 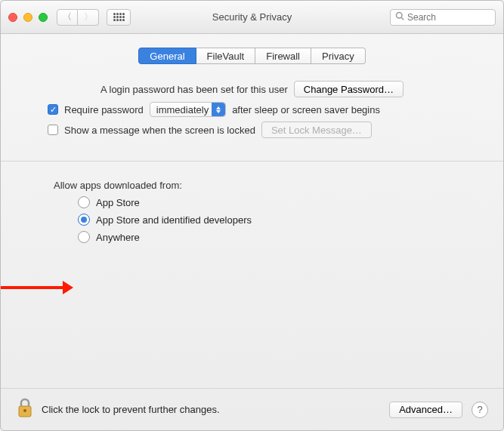 What do you see at coordinates (28, 17) in the screenshot?
I see `window-controls` at bounding box center [28, 17].